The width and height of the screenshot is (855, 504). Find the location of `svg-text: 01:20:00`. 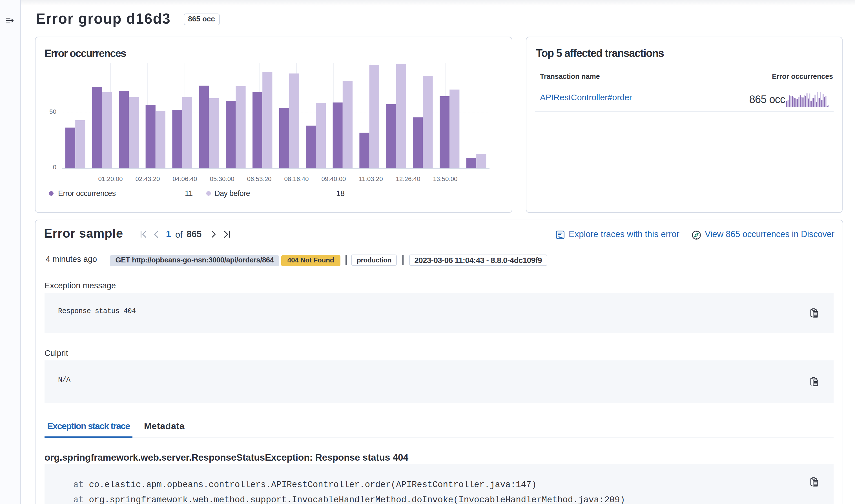

svg-text: 01:20:00 is located at coordinates (110, 179).